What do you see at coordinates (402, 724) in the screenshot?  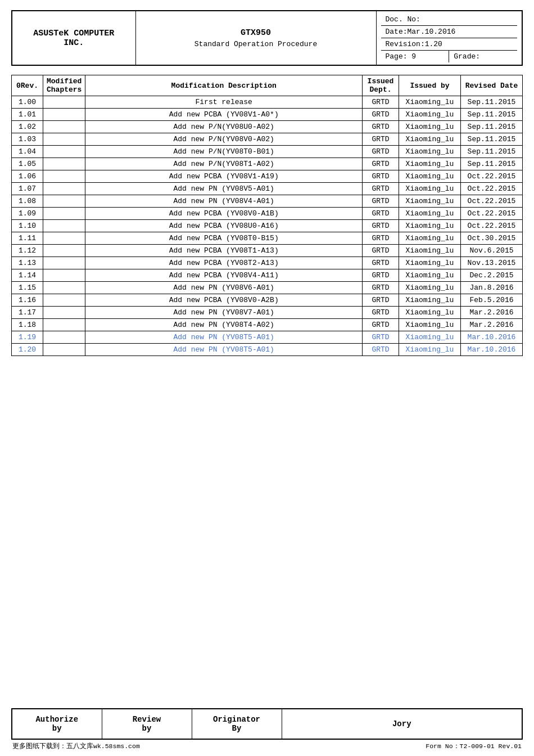 I see `jory-cell: Jory` at bounding box center [402, 724].